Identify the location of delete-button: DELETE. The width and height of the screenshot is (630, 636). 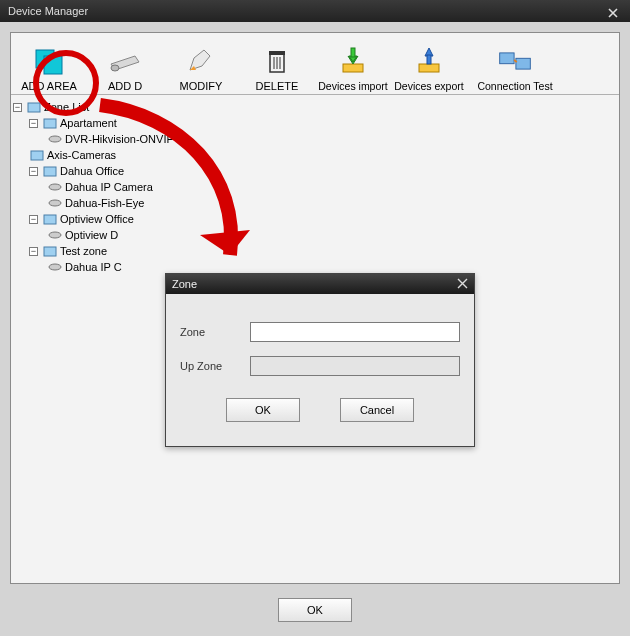
(277, 68).